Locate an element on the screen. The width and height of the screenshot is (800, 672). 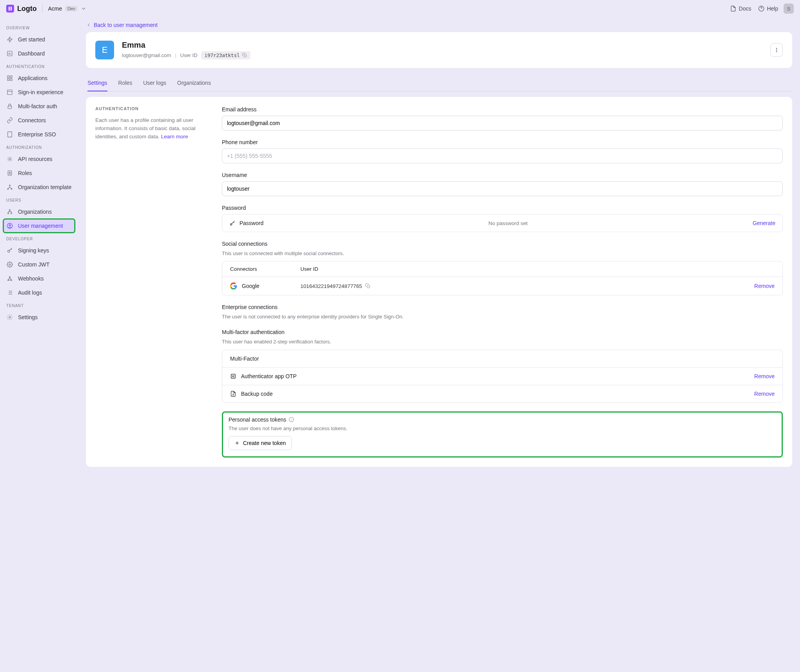
nav-dashboard: Dashboard is located at coordinates (39, 54).